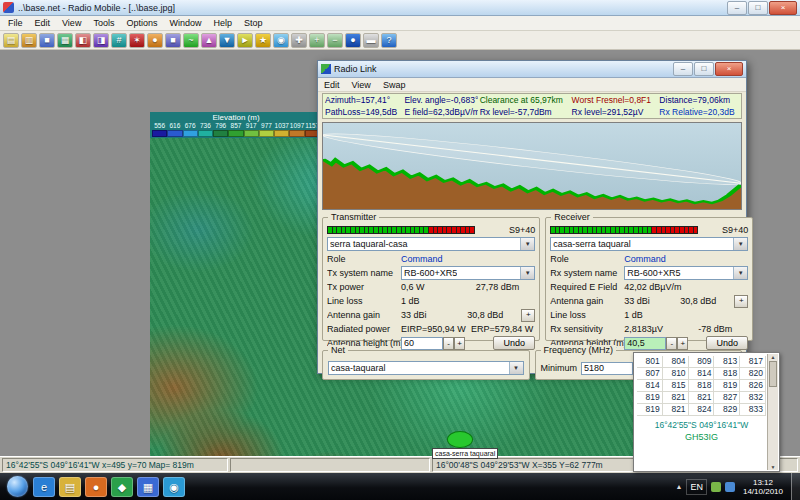 The image size is (800, 500). I want to click on new-picture-icon: ▤, so click(11, 40).